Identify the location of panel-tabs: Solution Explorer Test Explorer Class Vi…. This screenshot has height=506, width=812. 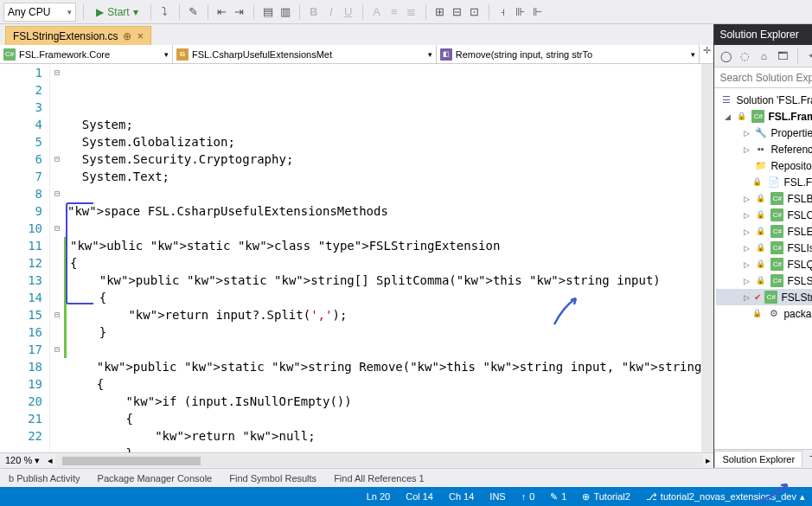
(763, 458).